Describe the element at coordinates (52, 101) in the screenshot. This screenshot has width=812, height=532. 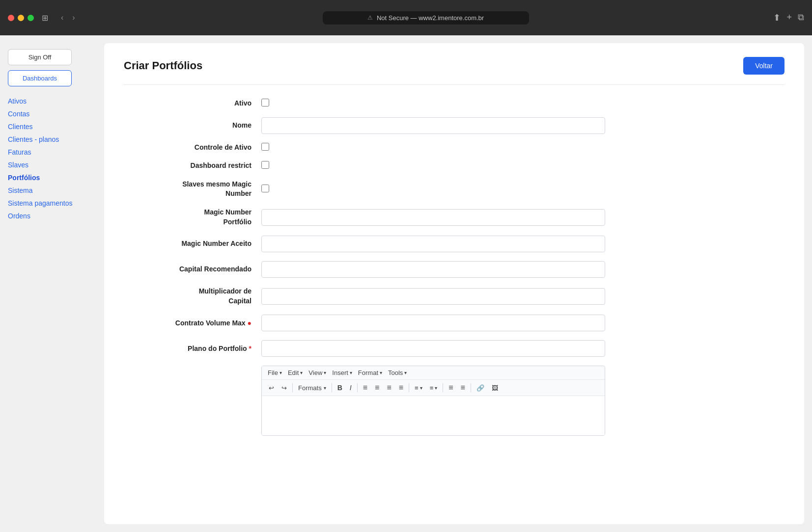
I see `sidebar-item-ativos: Ativos` at that location.